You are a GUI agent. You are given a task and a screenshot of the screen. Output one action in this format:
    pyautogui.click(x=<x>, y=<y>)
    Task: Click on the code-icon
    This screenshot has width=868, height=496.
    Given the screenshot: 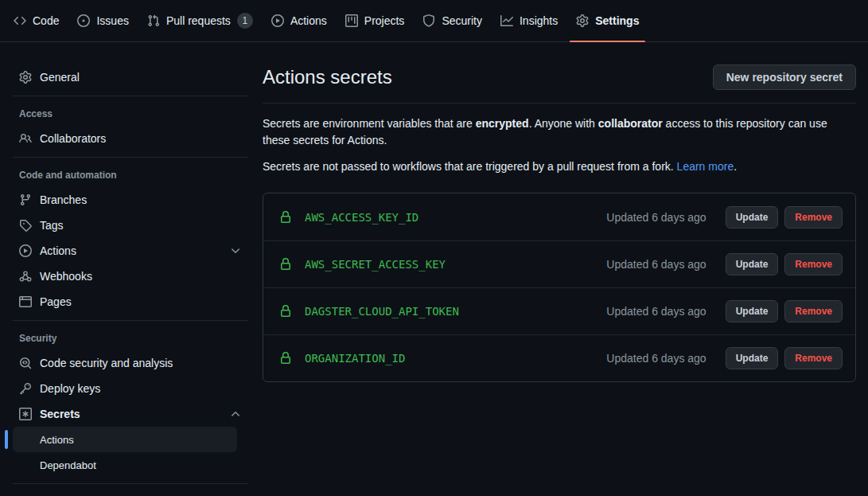 What is the action you would take?
    pyautogui.click(x=20, y=21)
    